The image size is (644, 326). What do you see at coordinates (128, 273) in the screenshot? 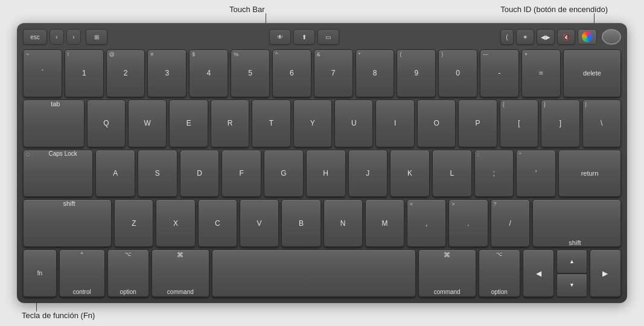
I see `key-option-left: ⌥ option` at bounding box center [128, 273].